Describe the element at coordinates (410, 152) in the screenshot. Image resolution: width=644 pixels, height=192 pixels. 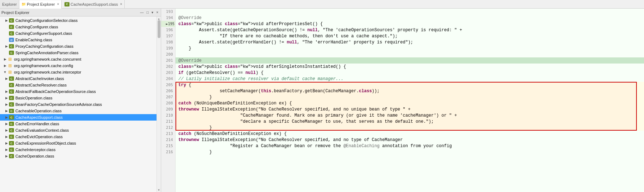
I see `code-line-216: }` at that location.